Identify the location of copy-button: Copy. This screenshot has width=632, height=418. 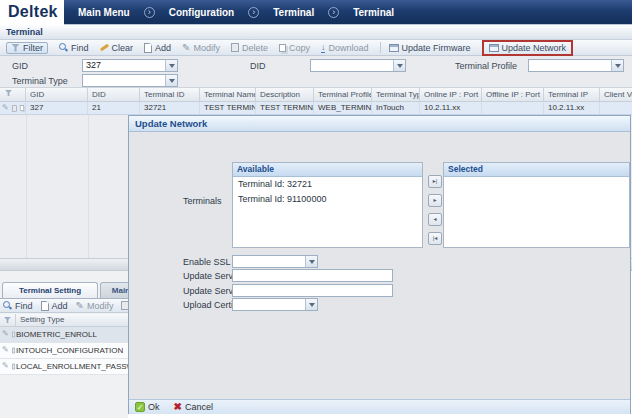
(294, 48).